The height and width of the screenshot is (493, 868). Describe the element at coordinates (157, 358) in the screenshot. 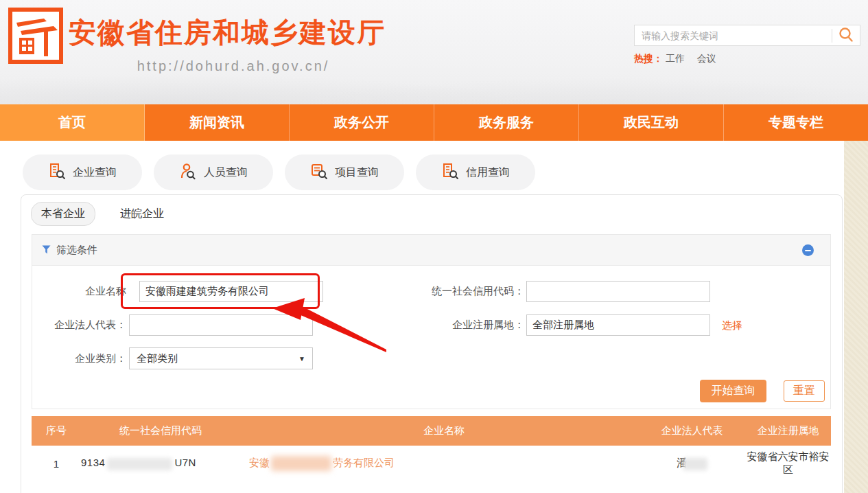

I see `company-type-value: 全部类别` at that location.